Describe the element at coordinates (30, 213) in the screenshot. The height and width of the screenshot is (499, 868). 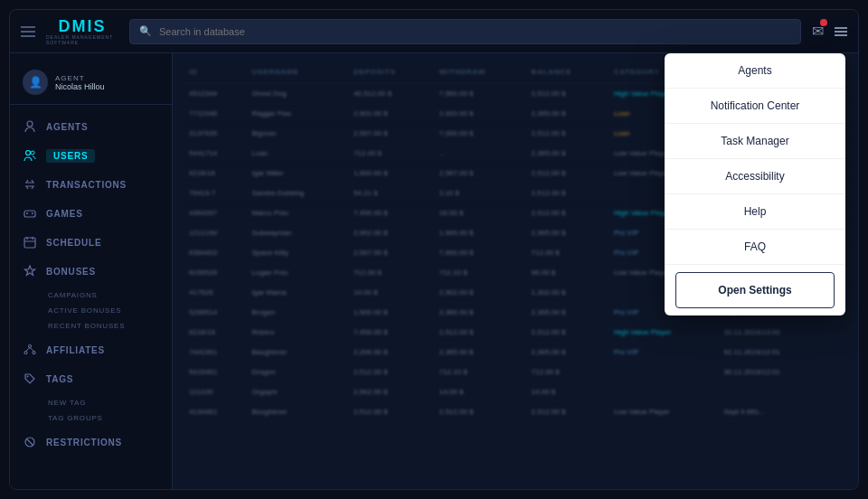
I see `games-icon` at that location.